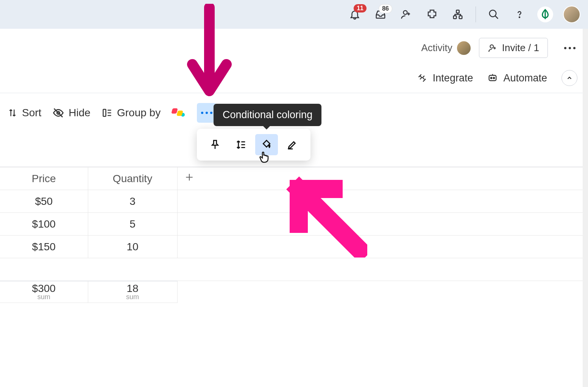  I want to click on inbox-icon: 86, so click(381, 14).